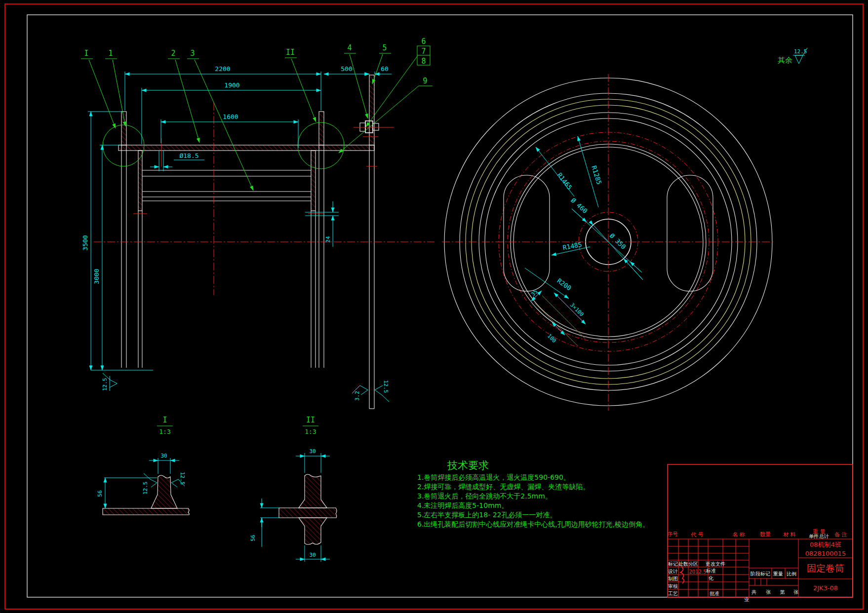  I want to click on tb-count: 处数, so click(683, 564).